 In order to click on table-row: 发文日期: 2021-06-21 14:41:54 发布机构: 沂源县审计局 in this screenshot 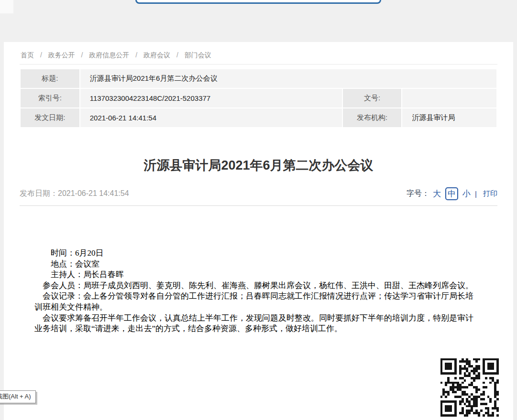, I will do `click(258, 118)`.